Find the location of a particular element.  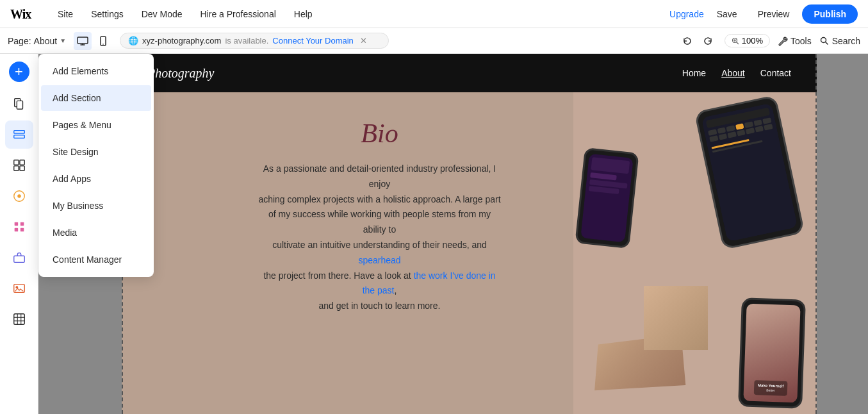

popup-add-section: Add Section is located at coordinates (96, 98).